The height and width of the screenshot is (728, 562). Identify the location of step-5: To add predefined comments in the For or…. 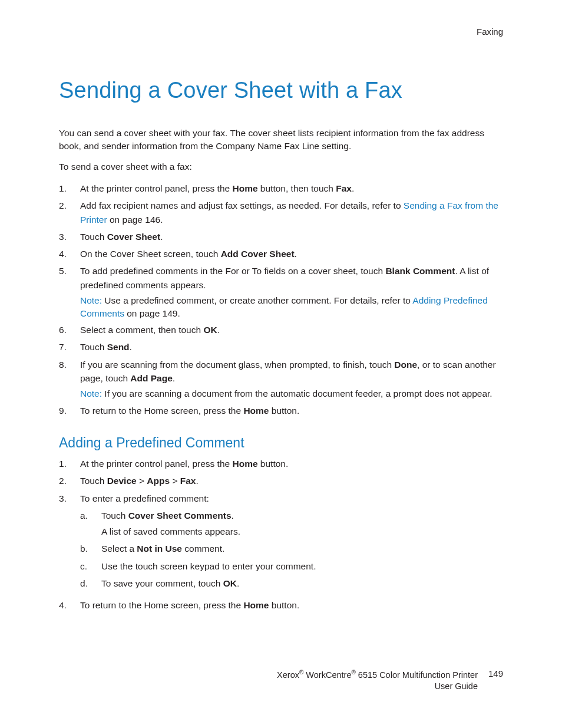
(281, 292).